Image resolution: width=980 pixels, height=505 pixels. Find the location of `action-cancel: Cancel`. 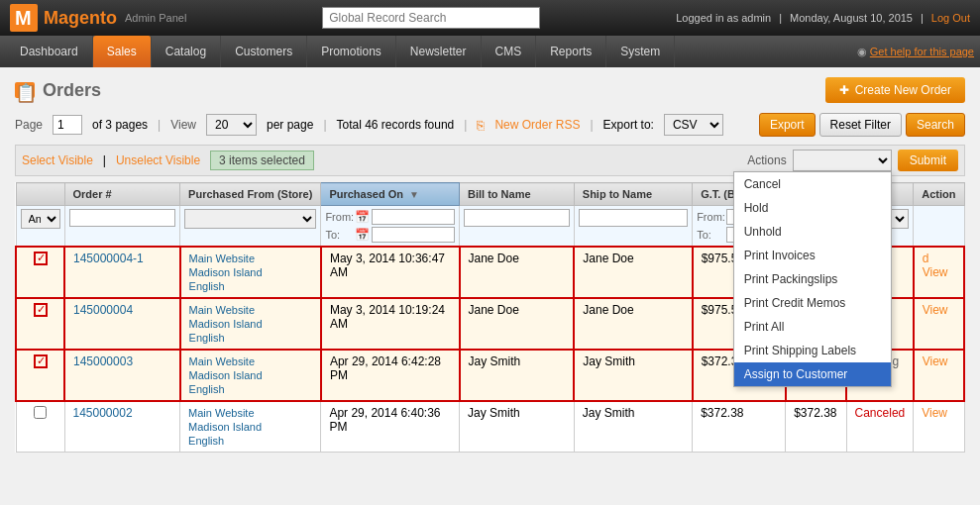

action-cancel: Cancel is located at coordinates (813, 184).